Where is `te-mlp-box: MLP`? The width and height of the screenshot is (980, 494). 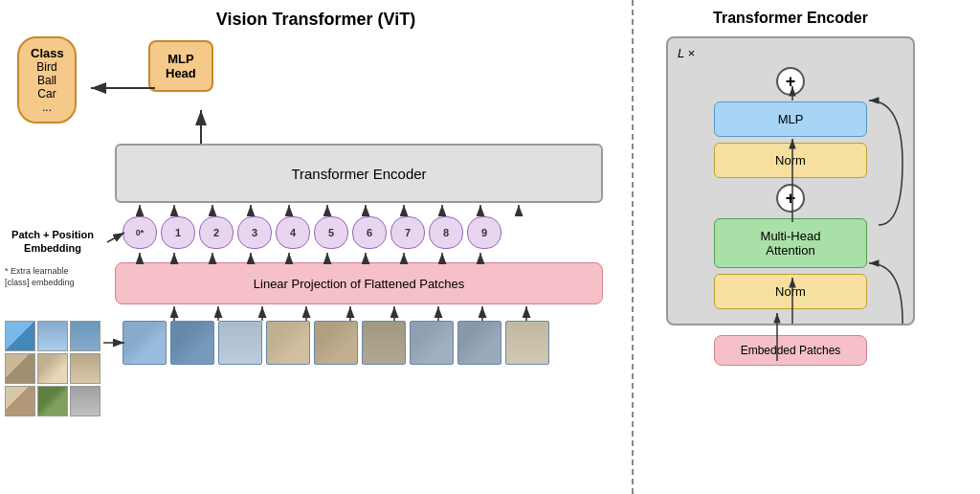 te-mlp-box: MLP is located at coordinates (791, 119).